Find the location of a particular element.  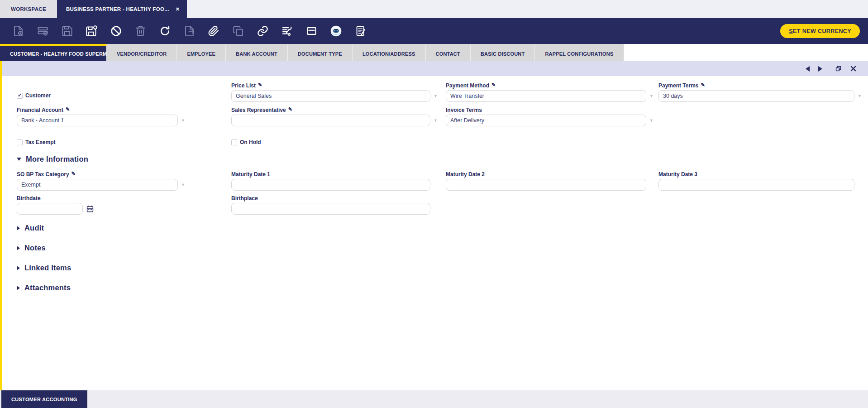

maturity-date-3-input is located at coordinates (757, 185).